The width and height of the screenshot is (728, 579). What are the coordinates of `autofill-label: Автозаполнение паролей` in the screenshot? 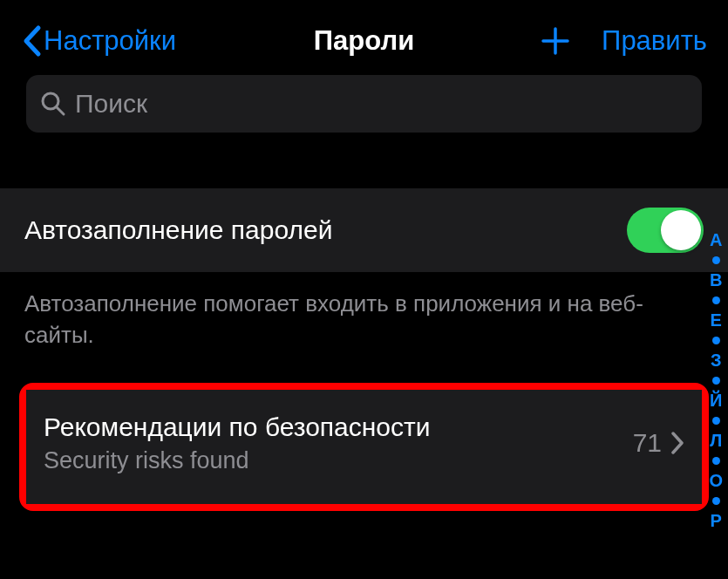 It's located at (178, 230).